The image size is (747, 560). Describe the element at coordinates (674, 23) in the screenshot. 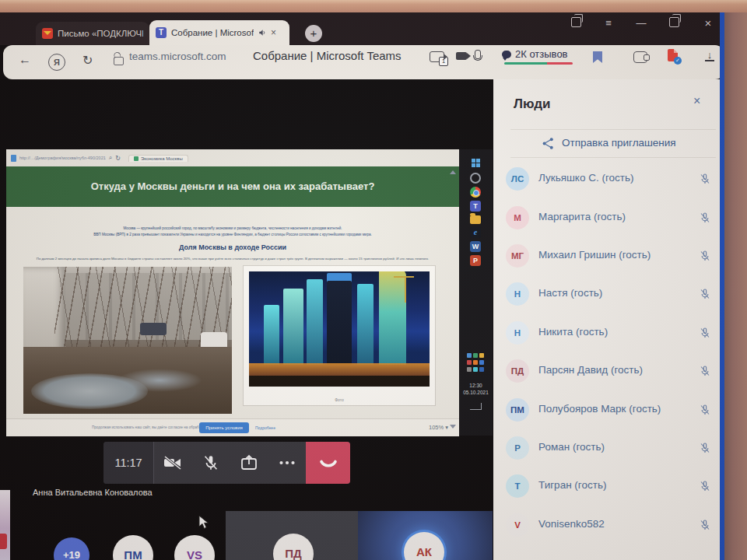

I see `restore-icon` at that location.